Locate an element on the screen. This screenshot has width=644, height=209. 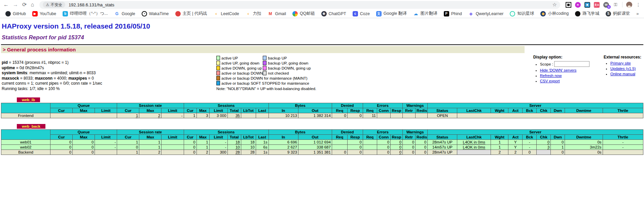
display-option-item: Refresh now is located at coordinates (565, 76).